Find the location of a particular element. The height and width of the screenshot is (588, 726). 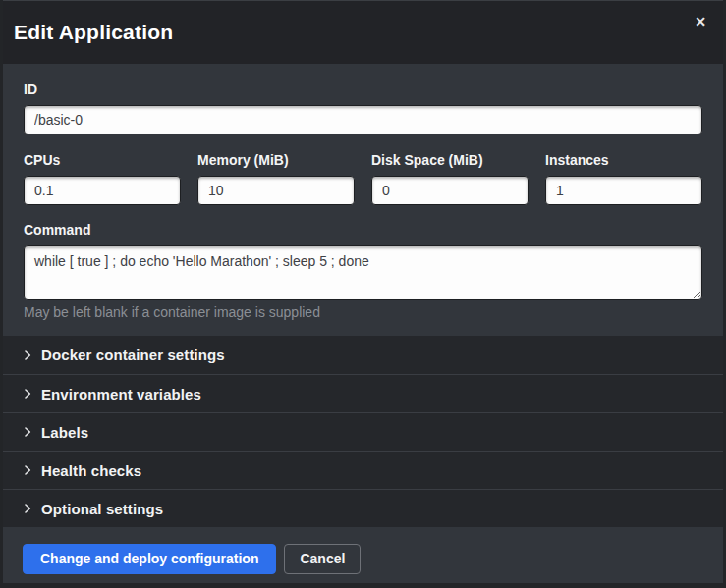

command-help-text: May be left blank if a container image i… is located at coordinates (363, 312).